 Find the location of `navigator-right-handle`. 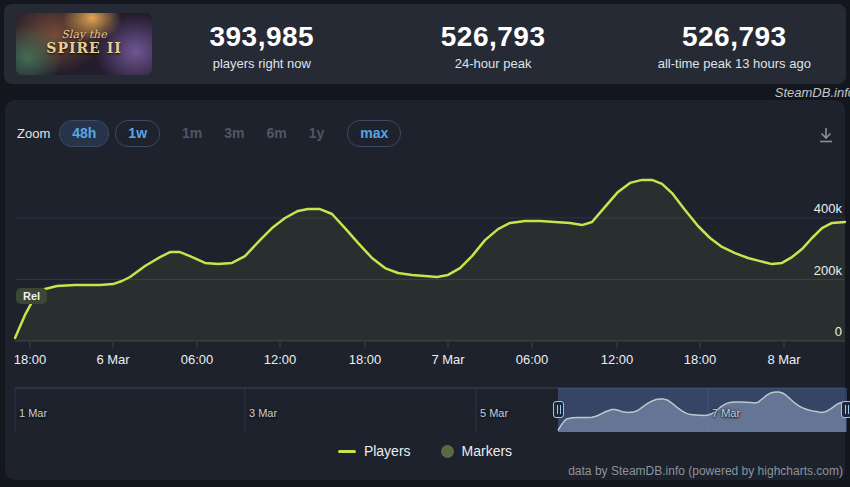

navigator-right-handle is located at coordinates (846, 410).